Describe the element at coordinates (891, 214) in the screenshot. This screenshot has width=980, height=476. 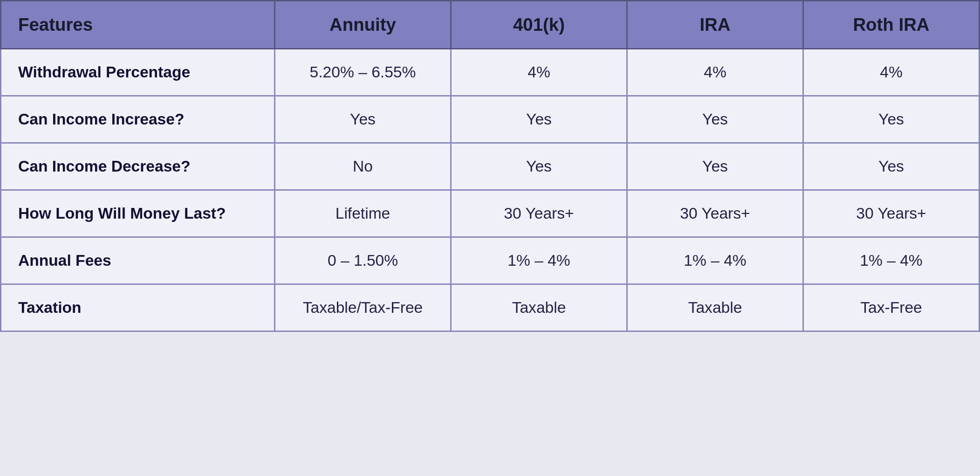
I see `roth-ira-value: 30 Years+` at that location.